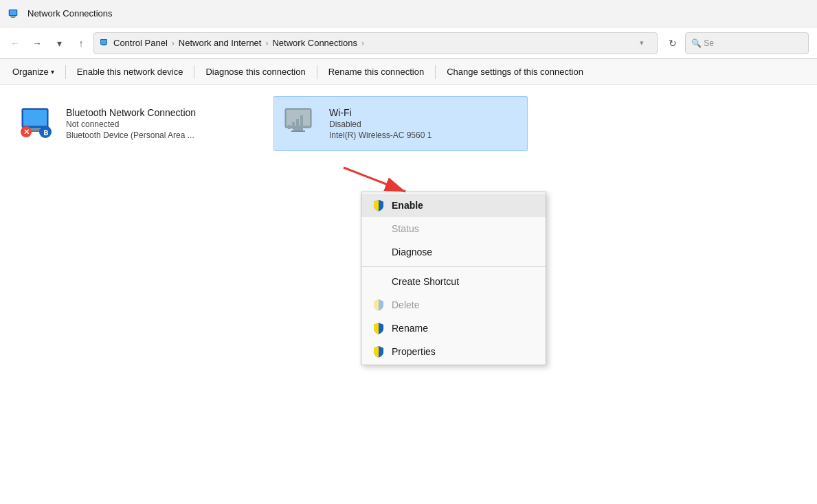 This screenshot has width=817, height=504. I want to click on shield-icon-rename, so click(379, 328).